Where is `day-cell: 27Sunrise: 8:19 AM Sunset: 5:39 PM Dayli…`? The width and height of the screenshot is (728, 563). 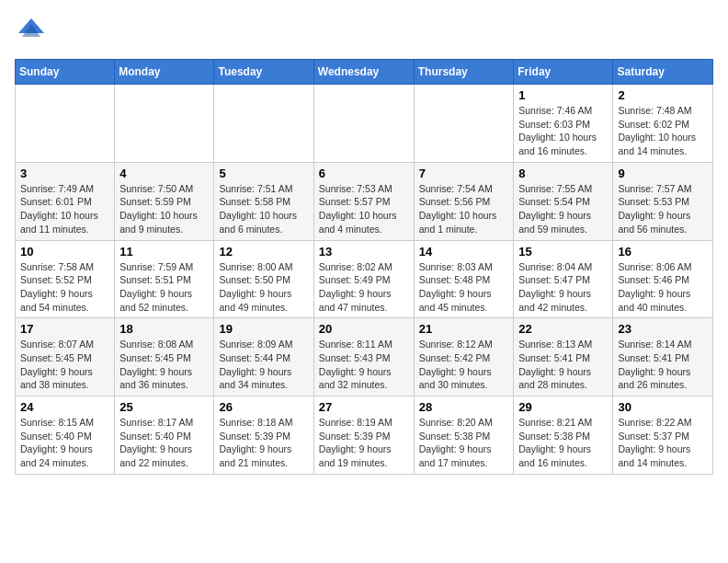
day-cell: 27Sunrise: 8:19 AM Sunset: 5:39 PM Dayli… is located at coordinates (364, 436).